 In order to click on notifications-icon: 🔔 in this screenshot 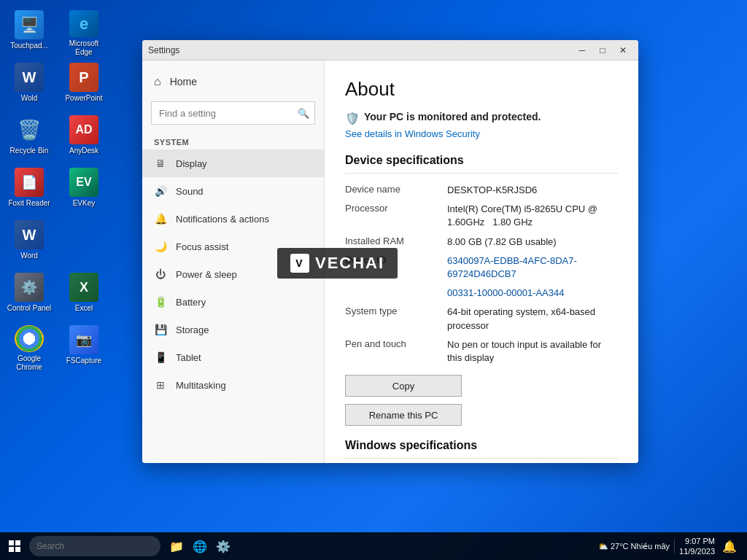, I will do `click(160, 219)`.